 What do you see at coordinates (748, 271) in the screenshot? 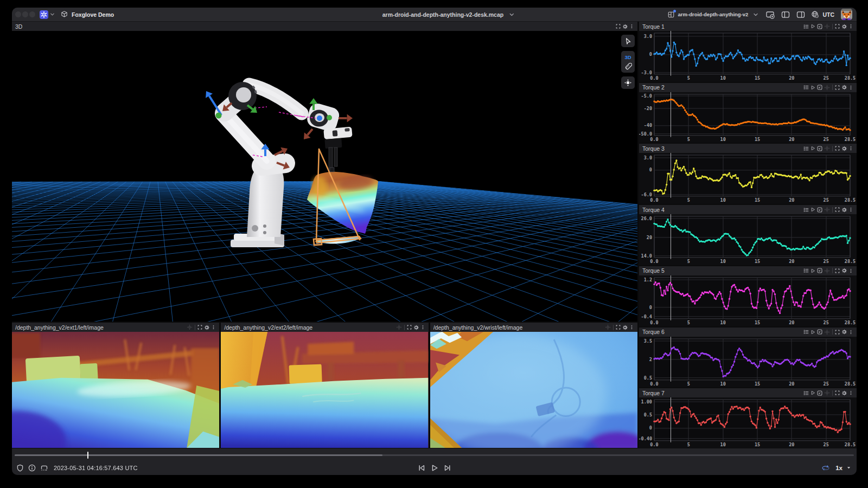
I see `plot-panel-header: Torque 5` at bounding box center [748, 271].